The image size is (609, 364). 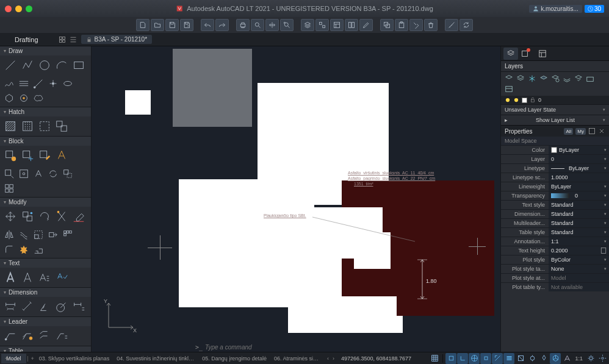 I want to click on modify-header: Modify, so click(x=45, y=202).